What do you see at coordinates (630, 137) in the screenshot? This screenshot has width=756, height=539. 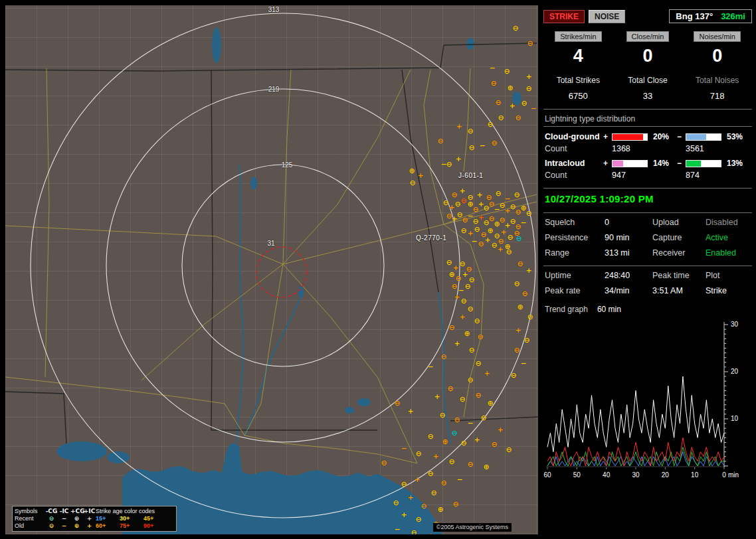 I see `cg-positive-bar` at bounding box center [630, 137].